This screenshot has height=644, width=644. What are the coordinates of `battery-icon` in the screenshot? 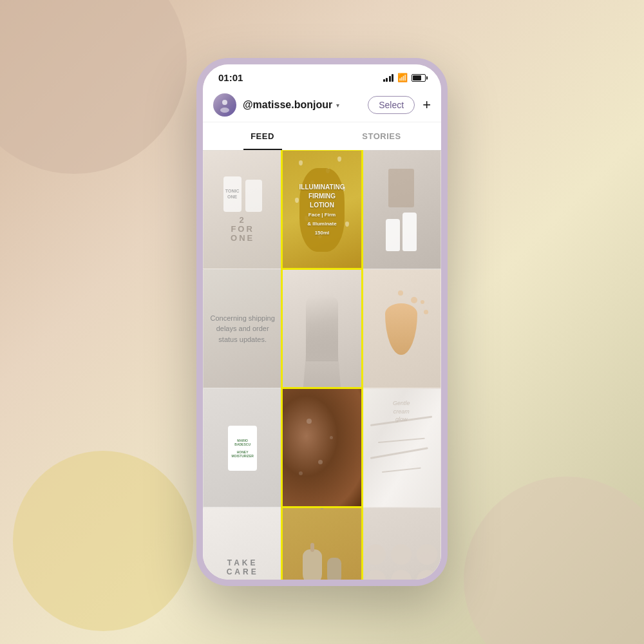 It's located at (419, 78).